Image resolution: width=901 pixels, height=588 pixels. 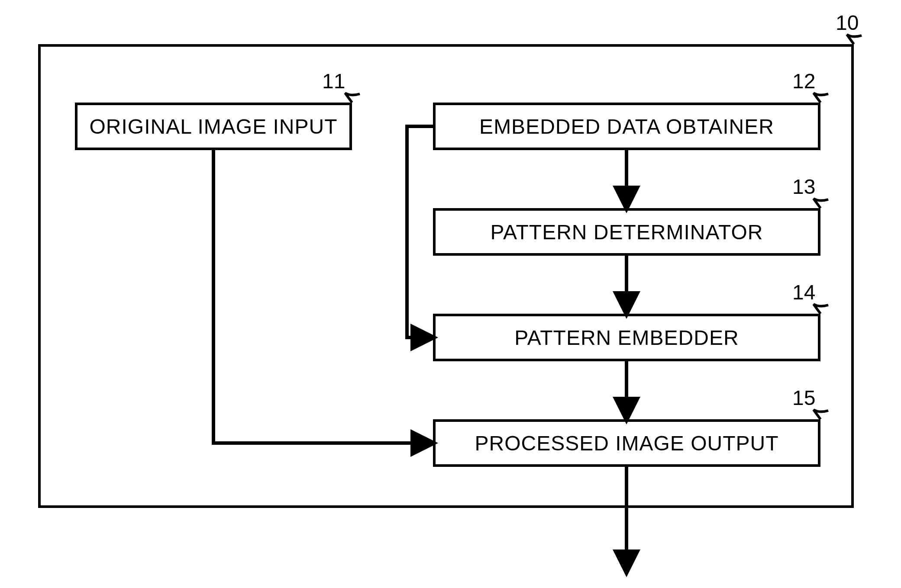 I want to click on block-label: EMBEDDED DATA OBTAINER, so click(x=627, y=126).